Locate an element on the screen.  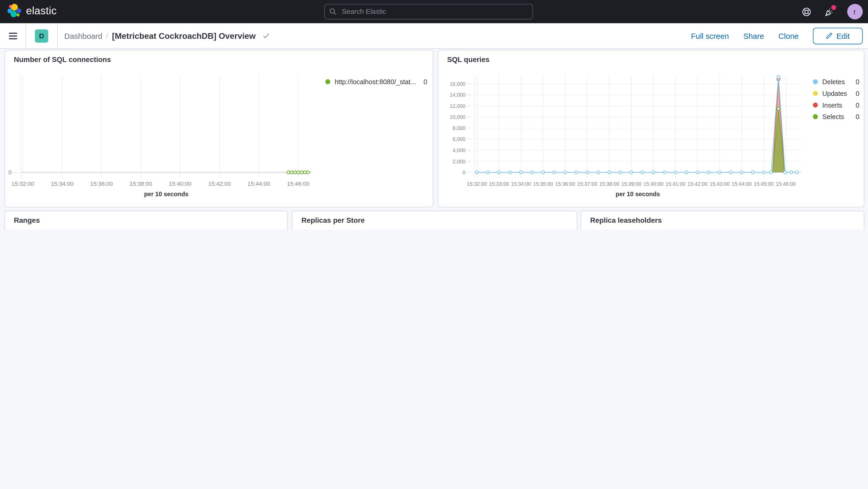
panel-replicas-per-store: Replicas per Store 15:32:0015:35:0015:38… is located at coordinates (435, 220).